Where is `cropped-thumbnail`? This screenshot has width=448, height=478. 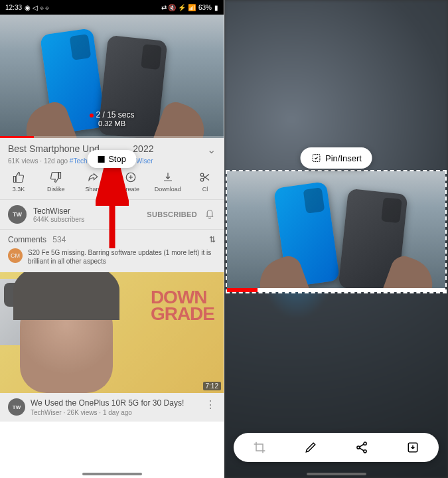 cropped-thumbnail is located at coordinates (336, 232).